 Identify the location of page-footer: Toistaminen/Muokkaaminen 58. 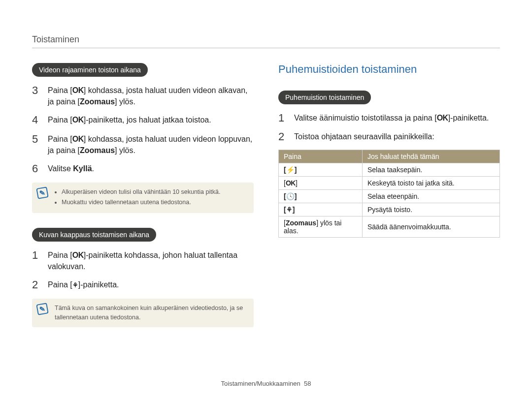
(266, 384).